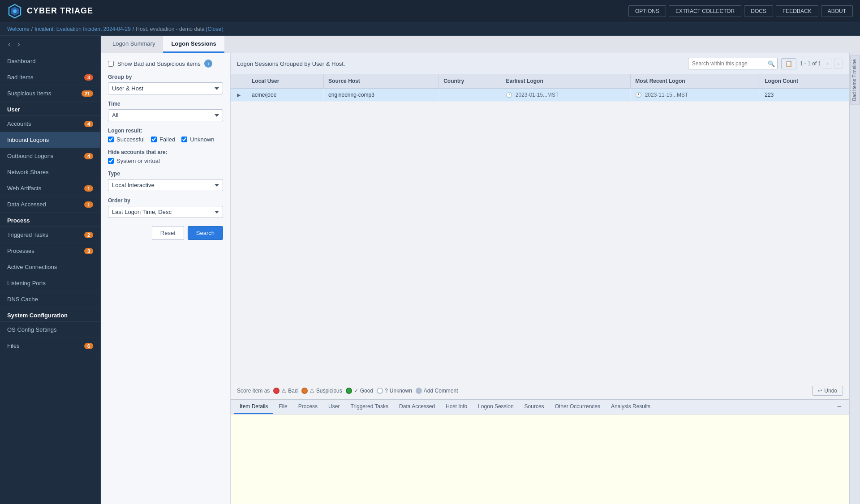 This screenshot has width=860, height=504. I want to click on col-logon-count: Logon Count, so click(804, 81).